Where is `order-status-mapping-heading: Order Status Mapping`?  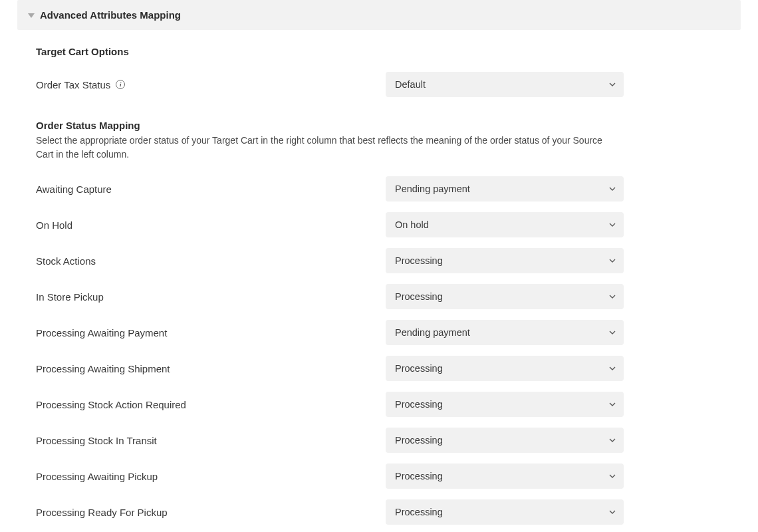 order-status-mapping-heading: Order Status Mapping is located at coordinates (379, 125).